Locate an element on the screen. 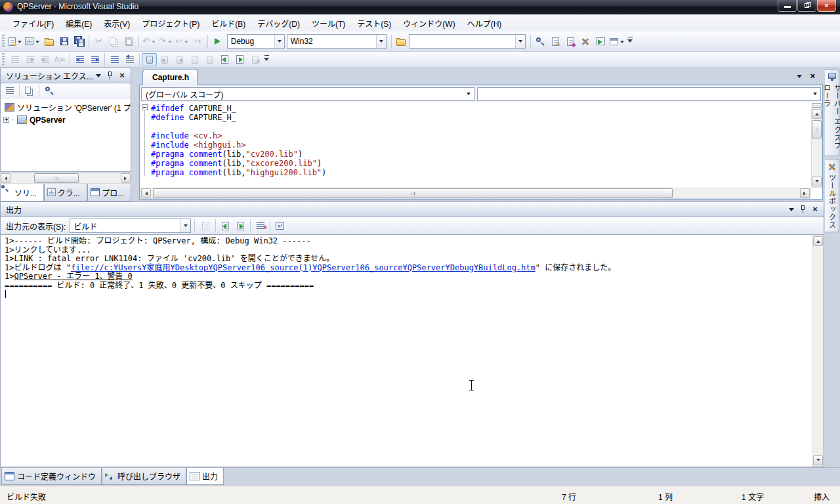  menu-file: ファイル(F) is located at coordinates (33, 24).